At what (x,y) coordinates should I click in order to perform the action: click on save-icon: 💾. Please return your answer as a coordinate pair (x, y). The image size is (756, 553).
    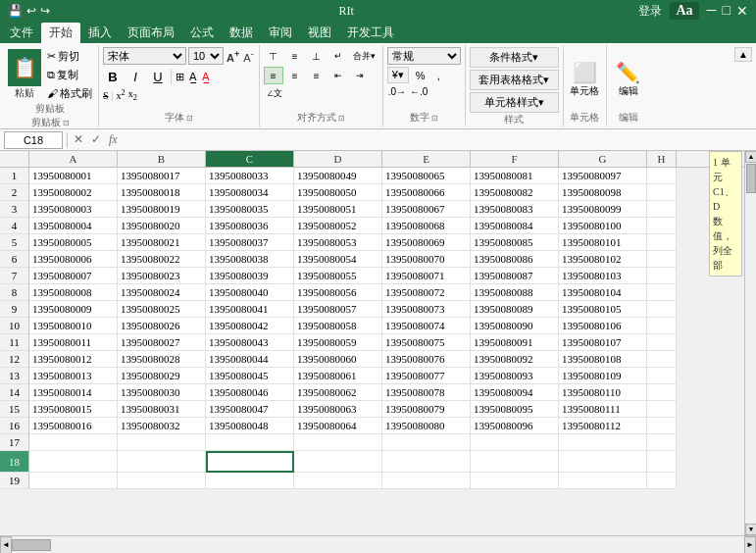
    Looking at the image, I should click on (16, 12).